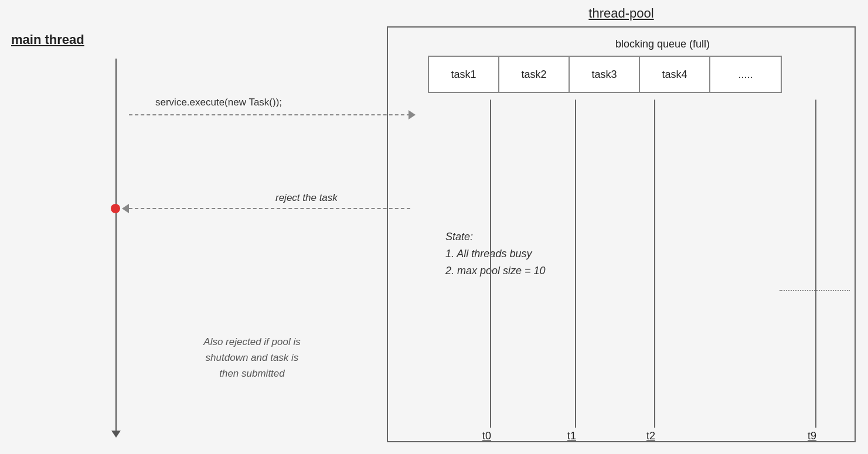 This screenshot has width=868, height=454. Describe the element at coordinates (496, 254) in the screenshot. I see `state-line1: 1. All threads busy` at that location.